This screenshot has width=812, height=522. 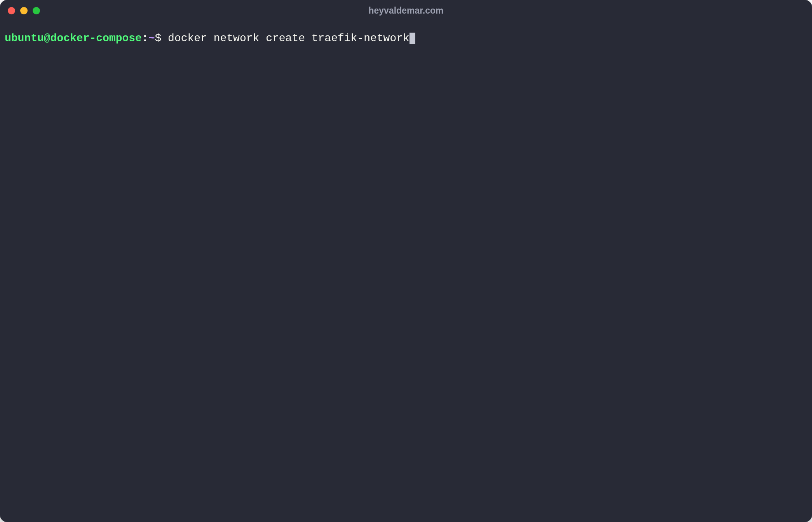 I want to click on minimize-button, so click(x=24, y=11).